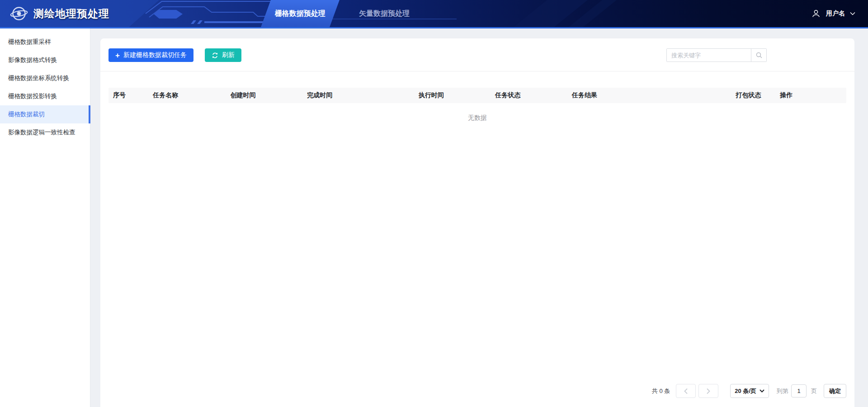  I want to click on app-title: 测绘地理预处理, so click(71, 14).